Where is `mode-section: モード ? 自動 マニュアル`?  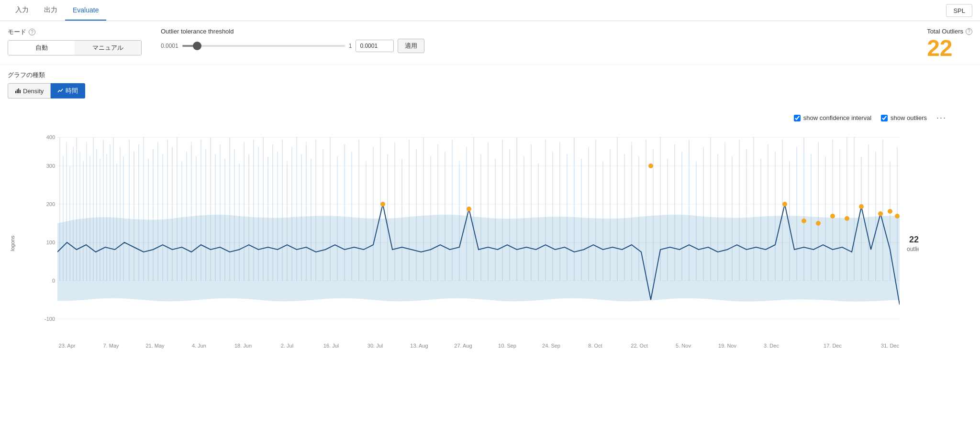
mode-section: モード ? 自動 マニュアル is located at coordinates (75, 42).